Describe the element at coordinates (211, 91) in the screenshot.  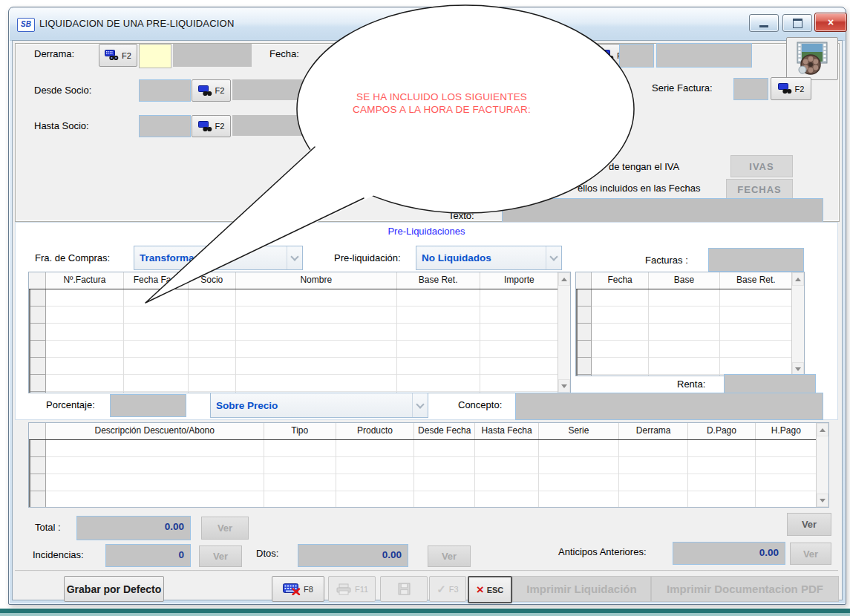
I see `desde-socio-f2-button: F2` at that location.